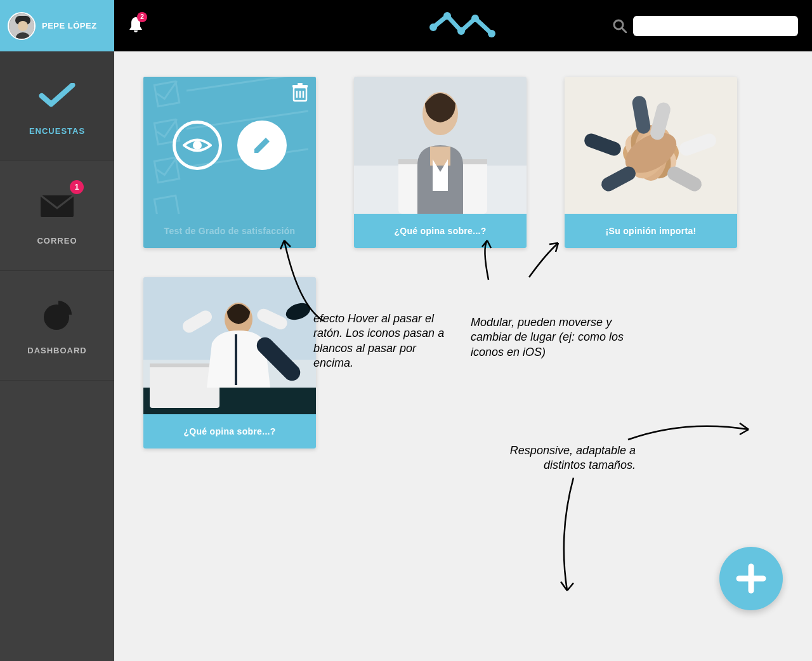 This screenshot has height=661, width=812. Describe the element at coordinates (463, 26) in the screenshot. I see `logo` at that location.